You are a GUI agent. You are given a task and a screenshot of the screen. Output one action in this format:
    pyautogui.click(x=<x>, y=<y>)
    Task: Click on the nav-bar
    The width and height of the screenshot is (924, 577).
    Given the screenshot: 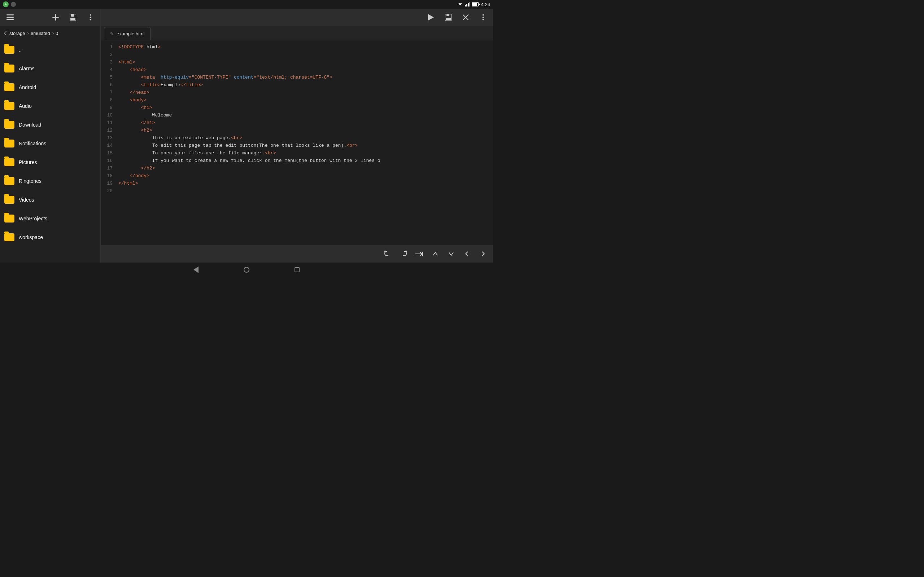 What is the action you would take?
    pyautogui.click(x=247, y=270)
    